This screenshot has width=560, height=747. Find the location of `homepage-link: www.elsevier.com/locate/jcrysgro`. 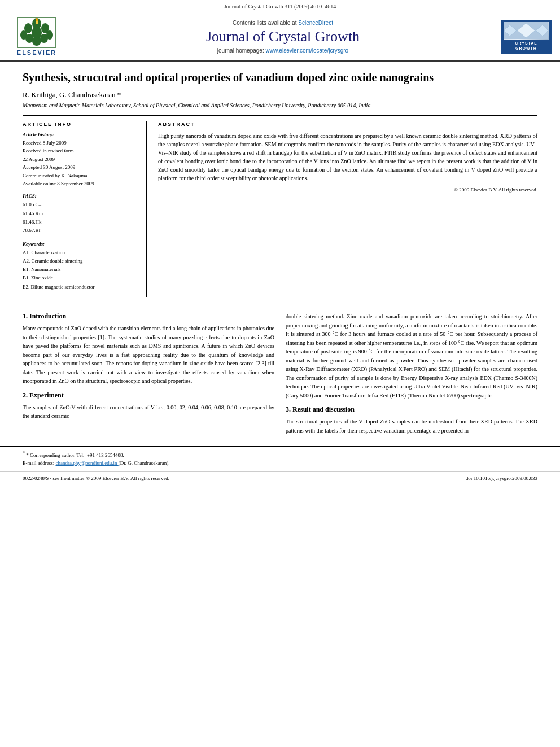

homepage-link: www.elsevier.com/locate/jcrysgro is located at coordinates (307, 51).